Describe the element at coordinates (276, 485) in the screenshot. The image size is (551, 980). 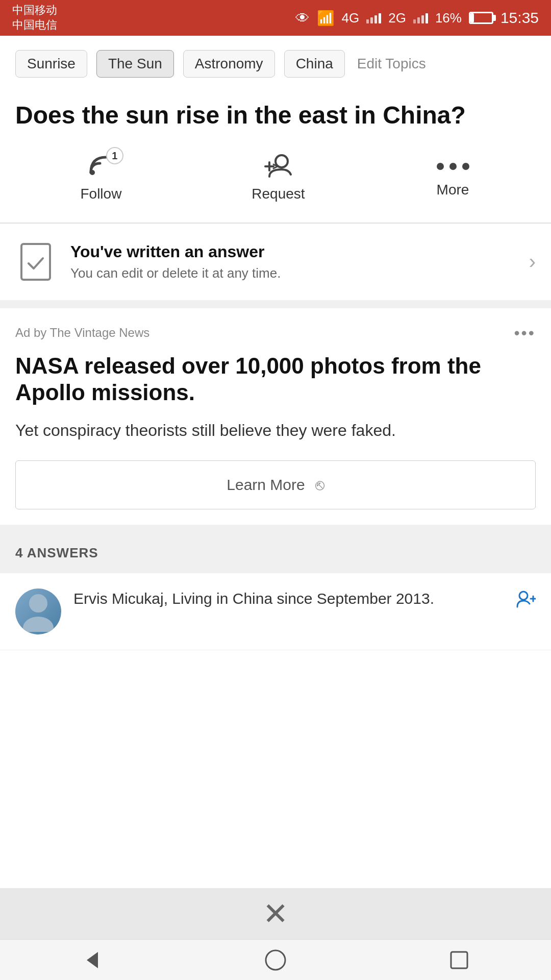
I see `learn-more-button: Learn More ⎋` at that location.